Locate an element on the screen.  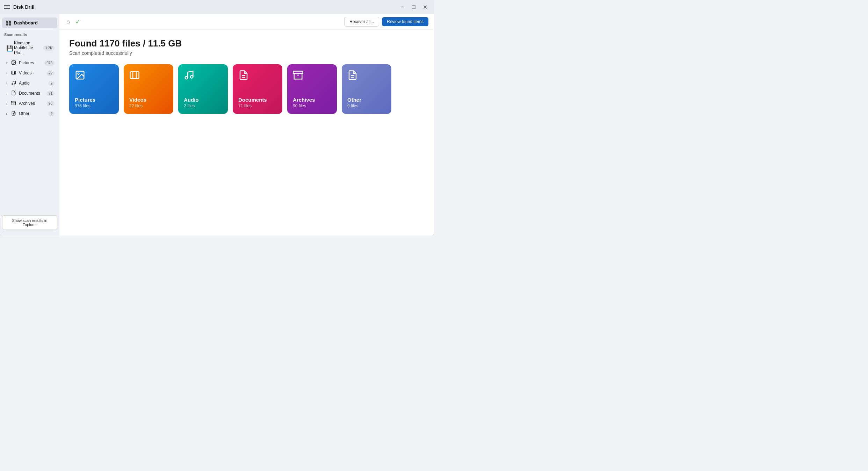
show-explorer-button: Show scan results in Explorer is located at coordinates (30, 223).